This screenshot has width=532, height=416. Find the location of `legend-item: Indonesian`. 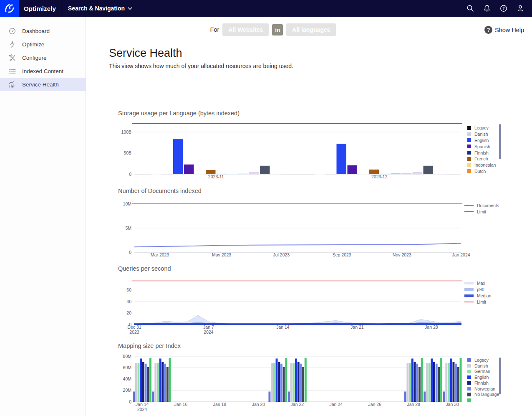

legend-item: Indonesian is located at coordinates (482, 165).